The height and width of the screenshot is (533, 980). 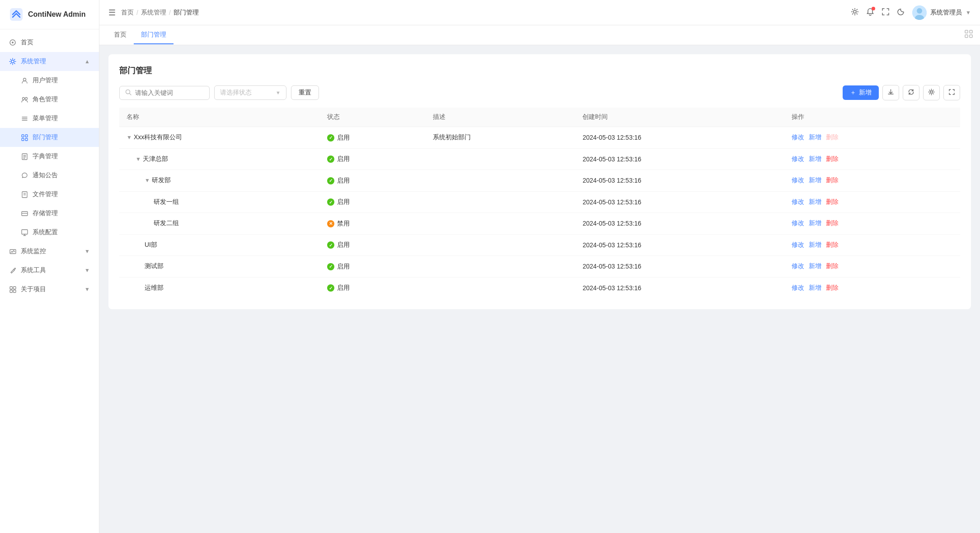 What do you see at coordinates (911, 93) in the screenshot?
I see `refresh-button` at bounding box center [911, 93].